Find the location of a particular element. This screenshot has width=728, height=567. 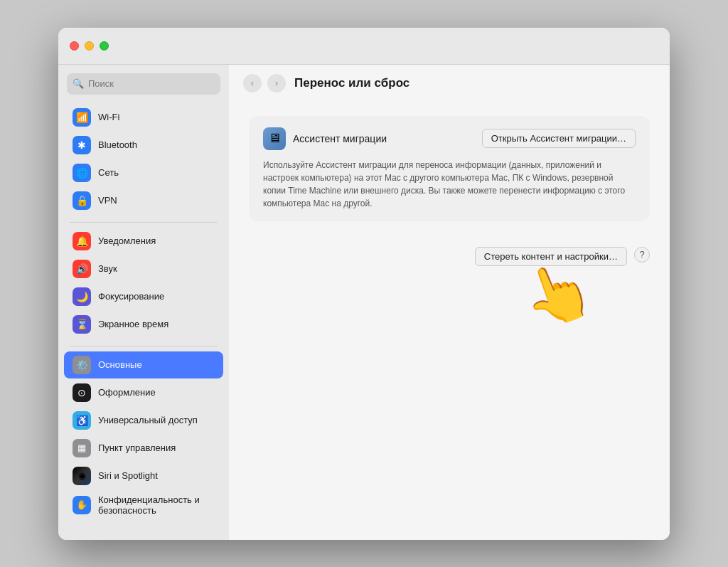

help-button: ? is located at coordinates (642, 255).